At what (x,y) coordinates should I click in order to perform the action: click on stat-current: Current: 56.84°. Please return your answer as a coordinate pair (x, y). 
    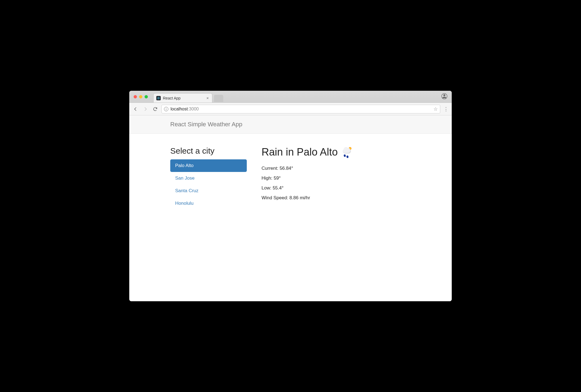
    Looking at the image, I should click on (336, 168).